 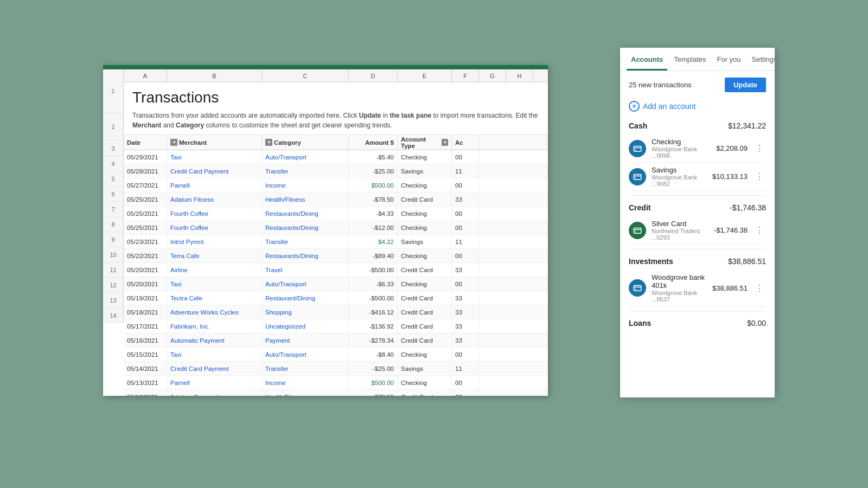 What do you see at coordinates (145, 383) in the screenshot?
I see `cell-date: 05/13/2021` at bounding box center [145, 383].